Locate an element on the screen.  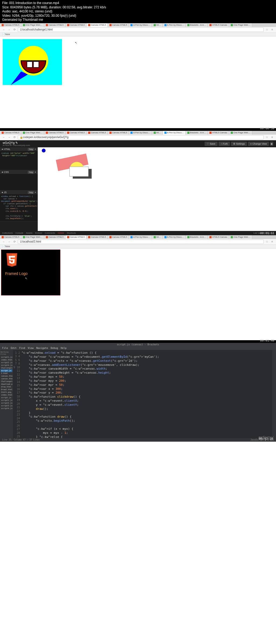
address-bar: 🗋 localhost/challenge1.html is located at coordinates (141, 30).